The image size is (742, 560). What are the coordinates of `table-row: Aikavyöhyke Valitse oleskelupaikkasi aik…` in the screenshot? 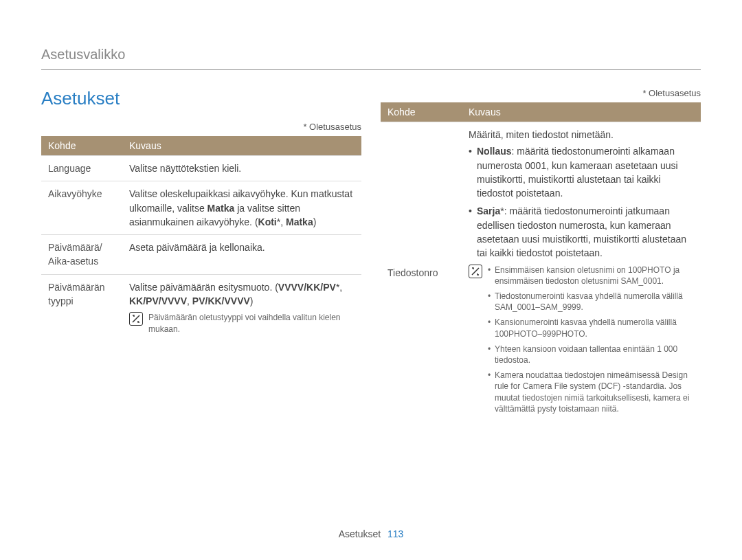 It's located at (201, 208).